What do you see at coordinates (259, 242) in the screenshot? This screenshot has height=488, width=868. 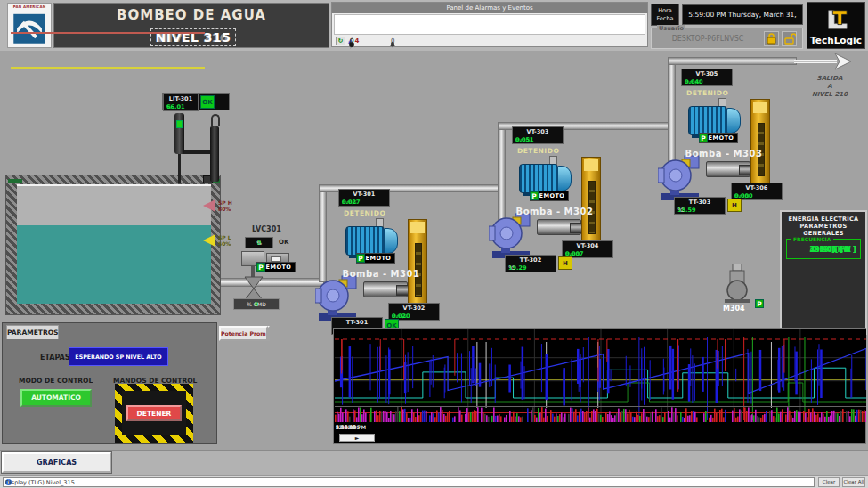 I see `valve-feedback-display: 0 %` at bounding box center [259, 242].